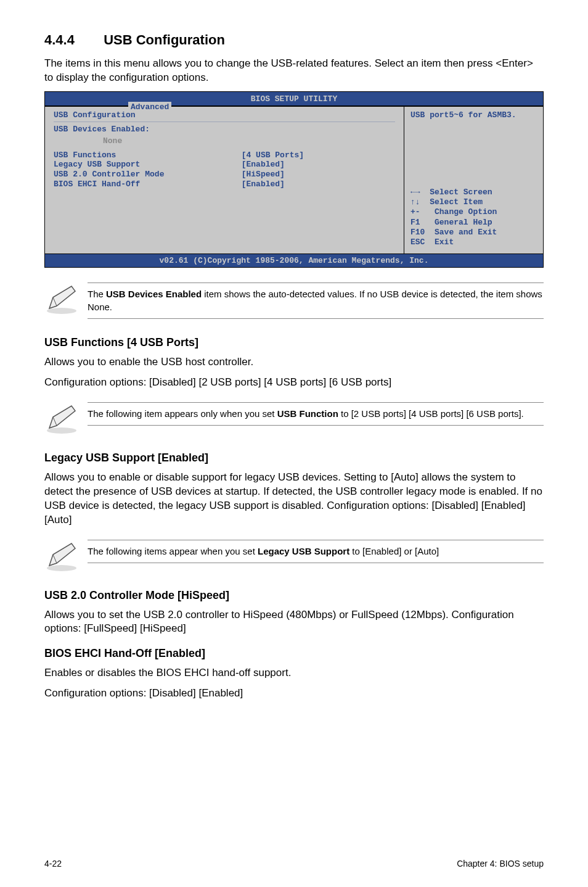 The width and height of the screenshot is (588, 887). What do you see at coordinates (294, 654) in the screenshot?
I see `subsection-heading: BIOS EHCI Hand-Off [Enabled]` at bounding box center [294, 654].